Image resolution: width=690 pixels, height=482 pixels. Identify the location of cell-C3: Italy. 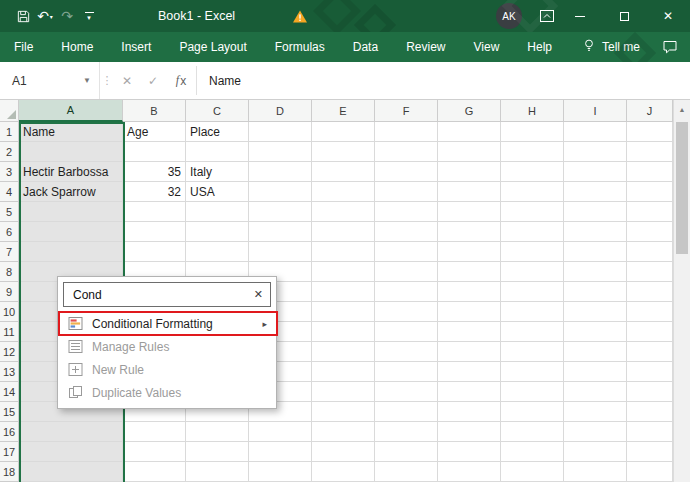
(218, 172).